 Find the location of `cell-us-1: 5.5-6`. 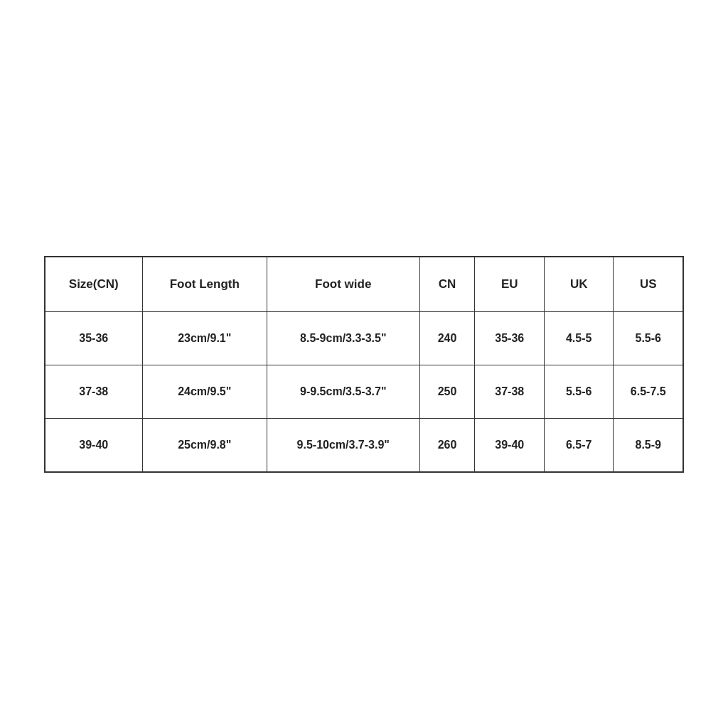

cell-us-1: 5.5-6 is located at coordinates (648, 338).